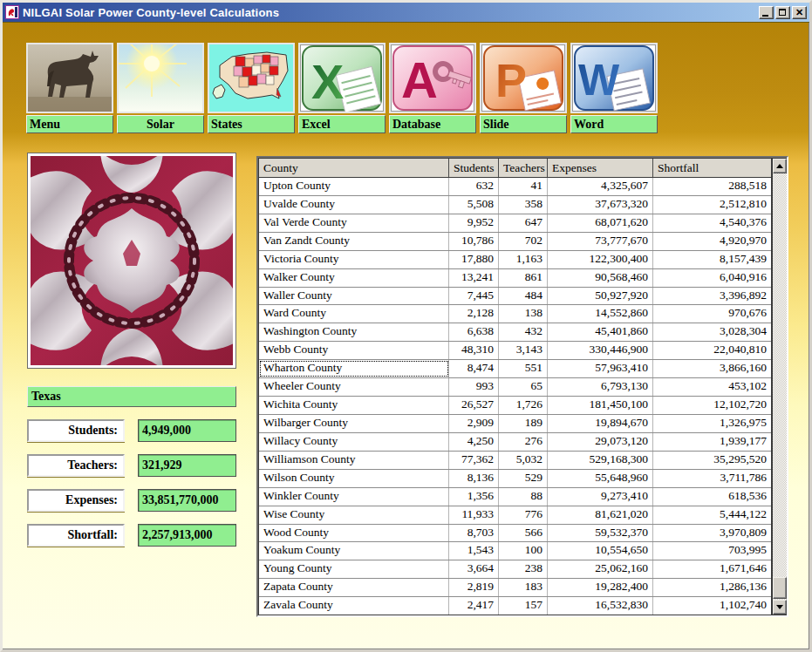 This screenshot has height=652, width=812. What do you see at coordinates (712, 533) in the screenshot?
I see `cell-shortfall: 3,970,809` at bounding box center [712, 533].